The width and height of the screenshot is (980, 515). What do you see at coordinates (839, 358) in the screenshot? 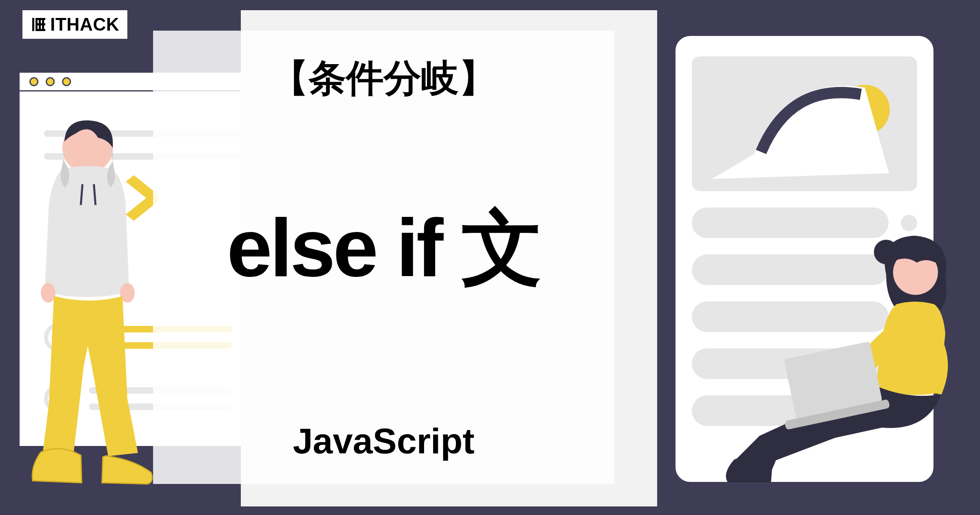
I see `person-sitting-illustration` at bounding box center [839, 358].